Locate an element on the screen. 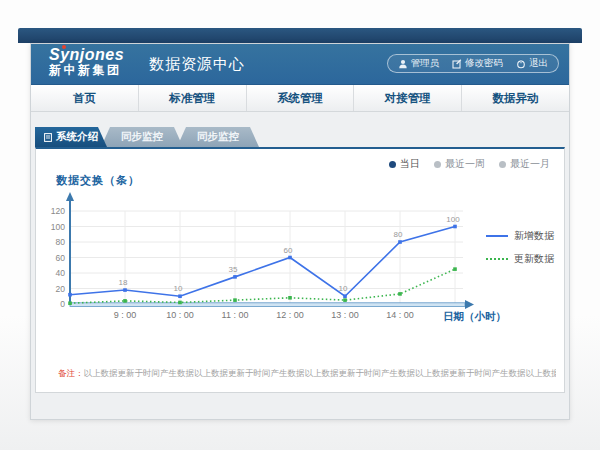 Image resolution: width=600 pixels, height=450 pixels. nav-item-system-mgmt: 系统管理 is located at coordinates (300, 98).